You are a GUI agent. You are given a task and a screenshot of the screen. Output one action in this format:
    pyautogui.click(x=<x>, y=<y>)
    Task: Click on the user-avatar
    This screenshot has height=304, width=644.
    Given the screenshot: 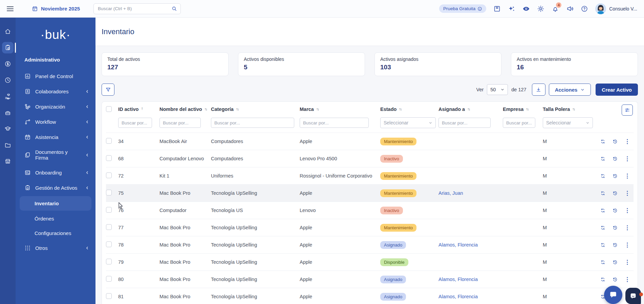 What is the action you would take?
    pyautogui.click(x=601, y=9)
    